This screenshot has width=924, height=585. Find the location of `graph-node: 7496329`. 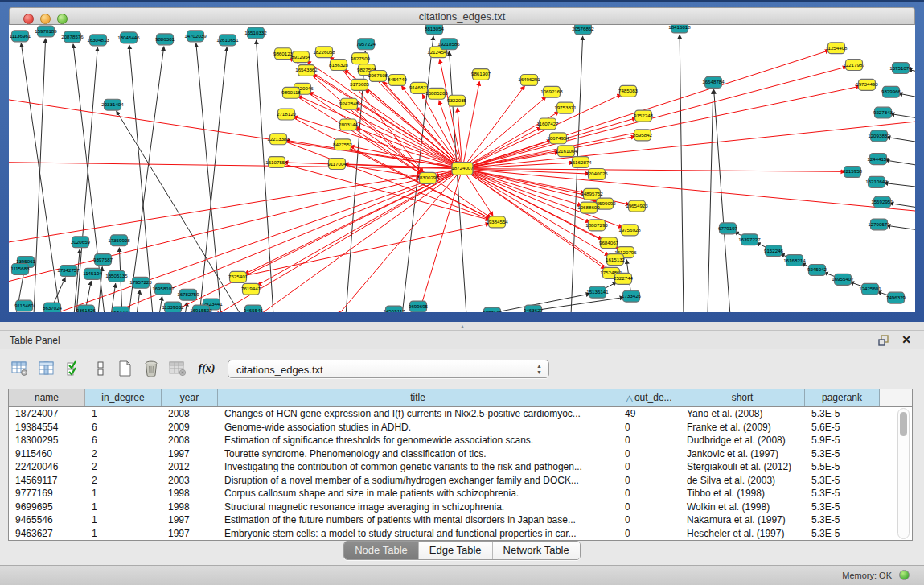

graph-node: 7496329 is located at coordinates (896, 298).